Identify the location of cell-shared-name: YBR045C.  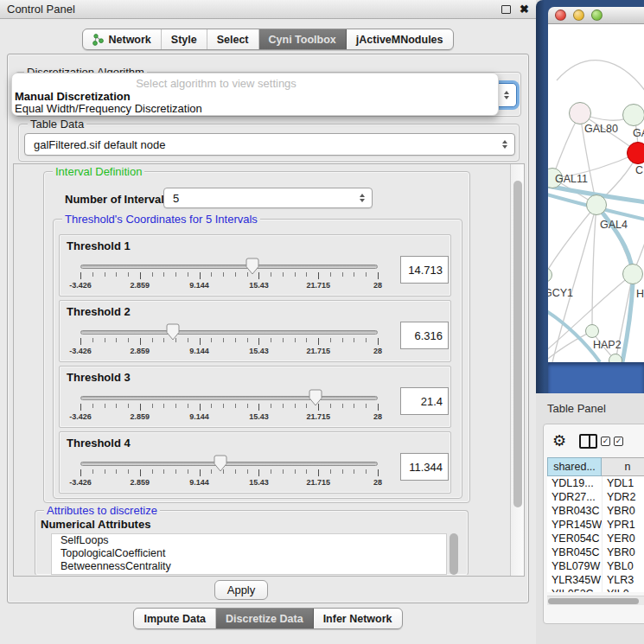
(575, 552).